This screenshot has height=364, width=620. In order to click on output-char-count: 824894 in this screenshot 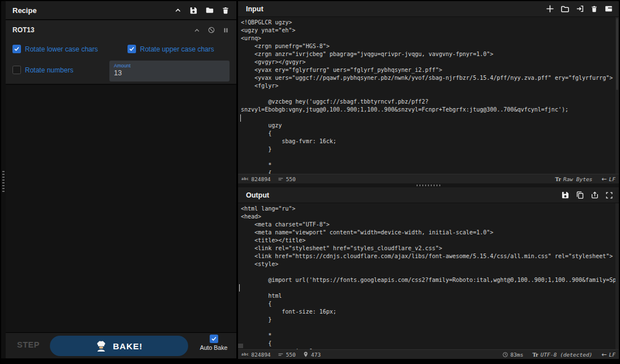, I will do `click(261, 354)`.